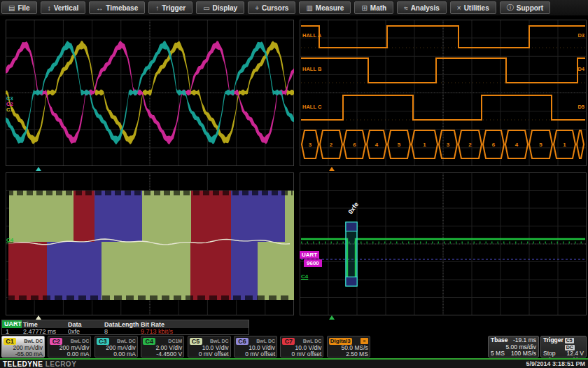 The width and height of the screenshot is (588, 368). What do you see at coordinates (24, 8) in the screenshot?
I see `menu-label: File` at bounding box center [24, 8].